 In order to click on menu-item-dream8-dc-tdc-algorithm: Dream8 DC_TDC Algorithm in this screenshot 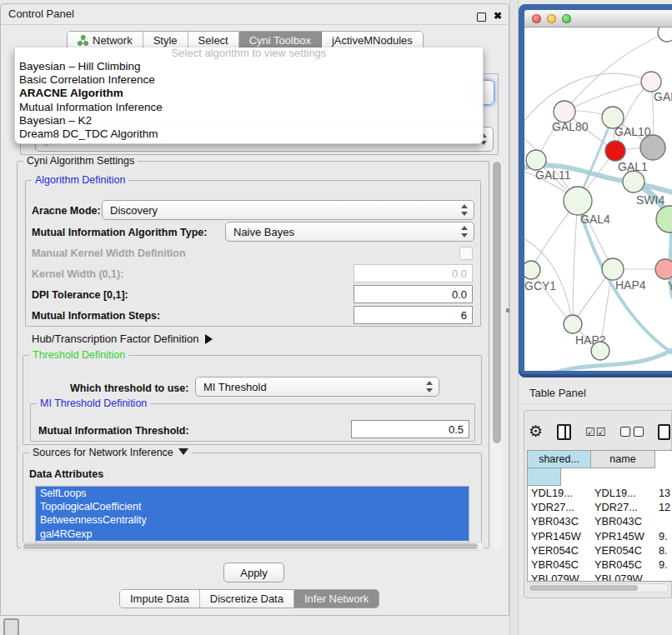, I will do `click(248, 134)`.